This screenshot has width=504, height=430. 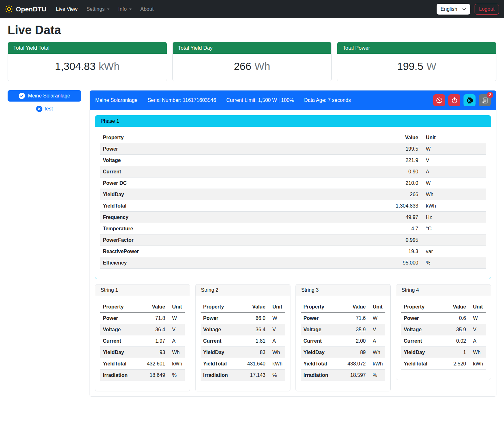 What do you see at coordinates (293, 149) in the screenshot?
I see `table-row: Power199.5W` at bounding box center [293, 149].